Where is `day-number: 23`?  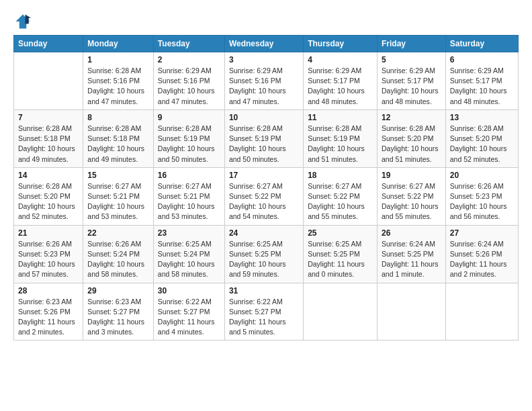
day-number: 23 is located at coordinates (189, 233).